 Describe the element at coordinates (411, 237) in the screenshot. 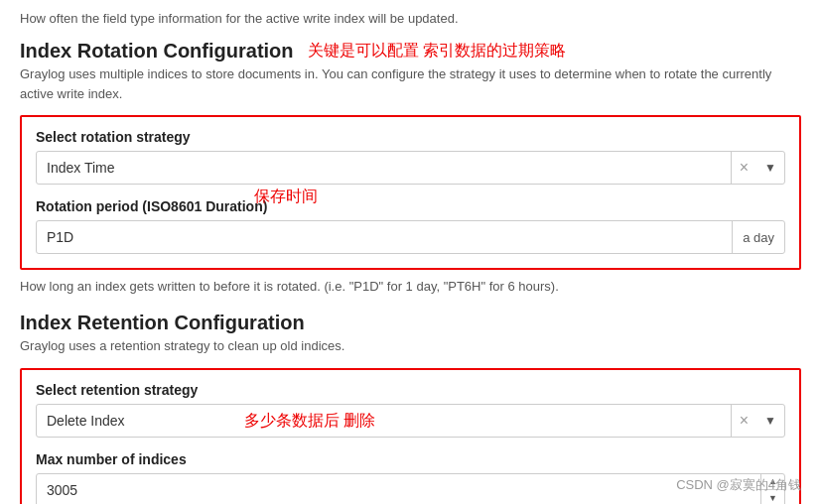

I see `rotation-period-input-wrapper: a day` at that location.